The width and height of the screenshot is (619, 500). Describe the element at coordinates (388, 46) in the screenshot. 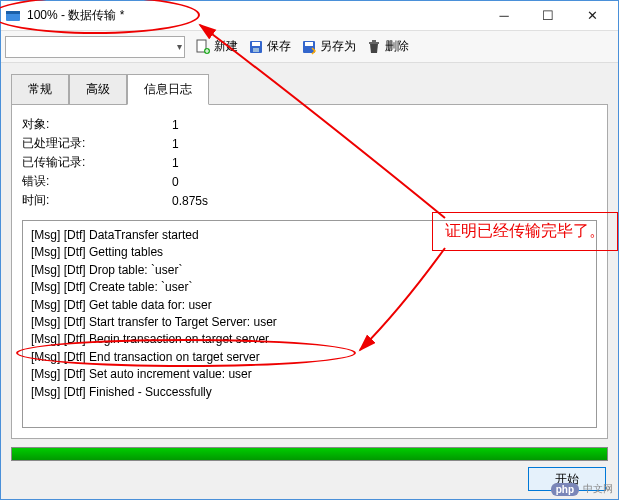

I see `delete-button: 删除` at that location.